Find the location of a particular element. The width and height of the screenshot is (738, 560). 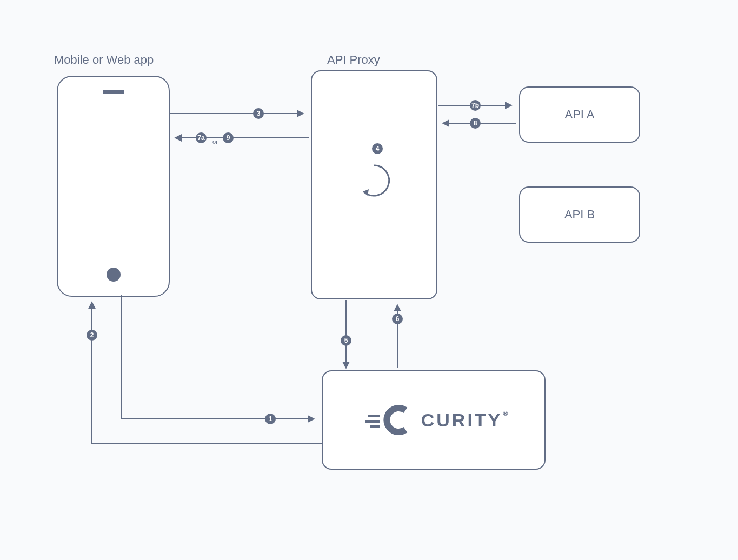

badge-2: 2 is located at coordinates (92, 335).